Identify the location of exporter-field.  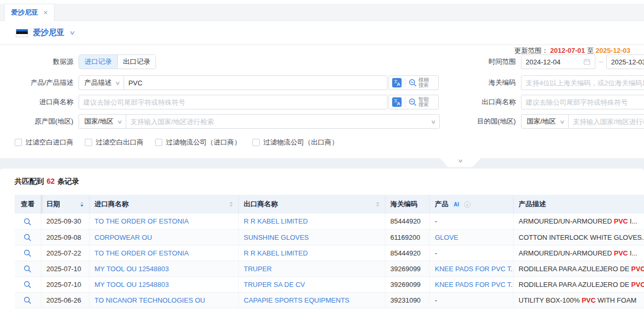
(582, 102).